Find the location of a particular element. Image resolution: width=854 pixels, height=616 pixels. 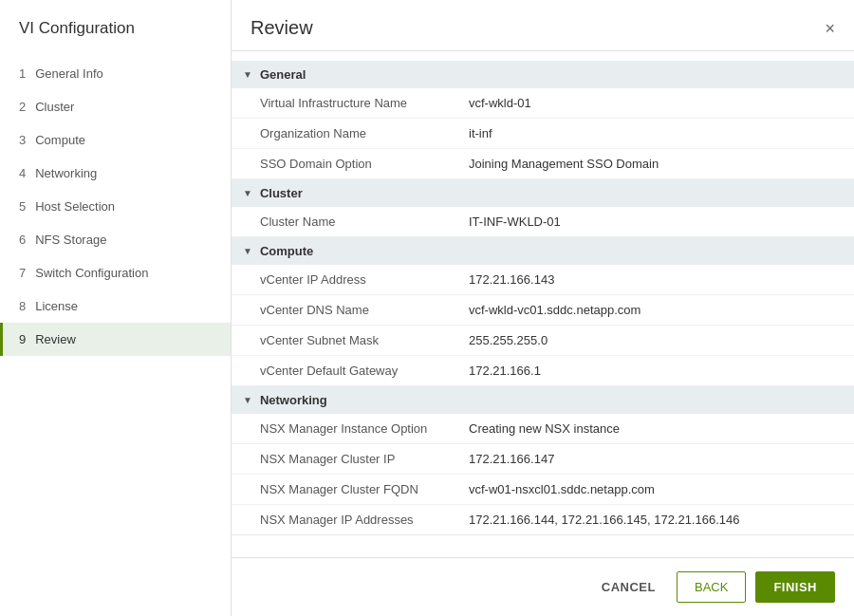

table-row: NSX Manager Cluster IP172.21.166.147 is located at coordinates (543, 459).